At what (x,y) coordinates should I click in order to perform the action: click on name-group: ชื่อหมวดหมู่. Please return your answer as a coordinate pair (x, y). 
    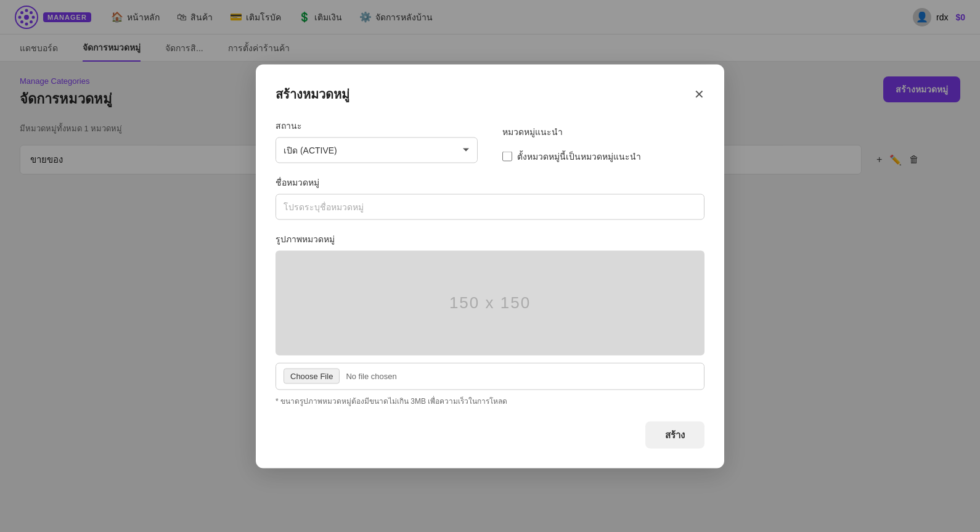
    Looking at the image, I should click on (490, 197).